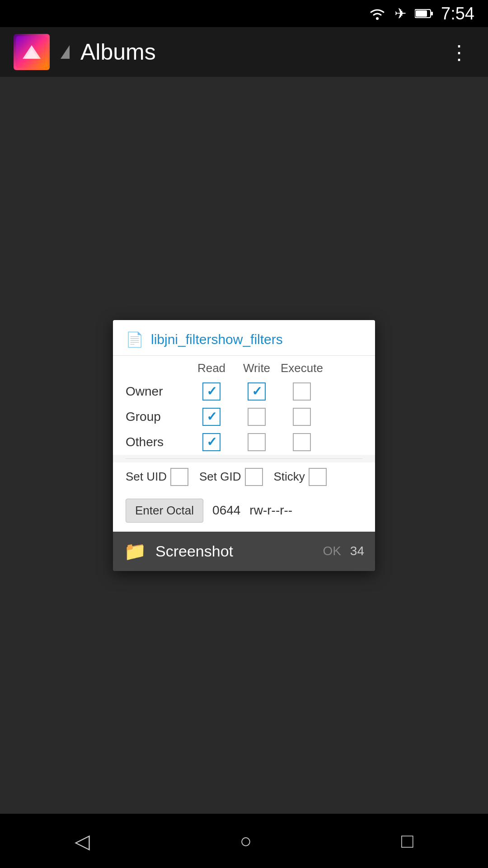  What do you see at coordinates (300, 477) in the screenshot?
I see `sticky-item: Sticky` at bounding box center [300, 477].